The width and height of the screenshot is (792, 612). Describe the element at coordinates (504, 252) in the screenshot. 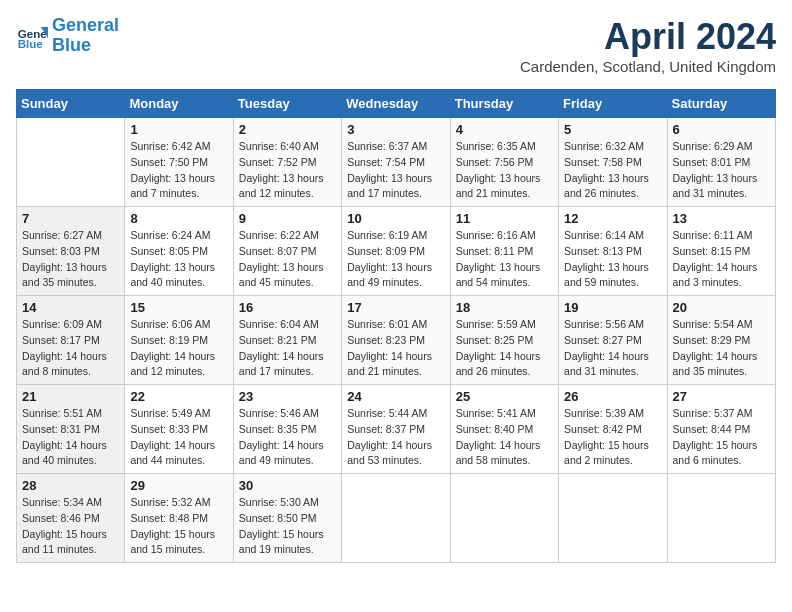

I see `calendar-cell: 11Sunrise: 6:16 AM Sunset: 8:11 PM Dayli…` at that location.